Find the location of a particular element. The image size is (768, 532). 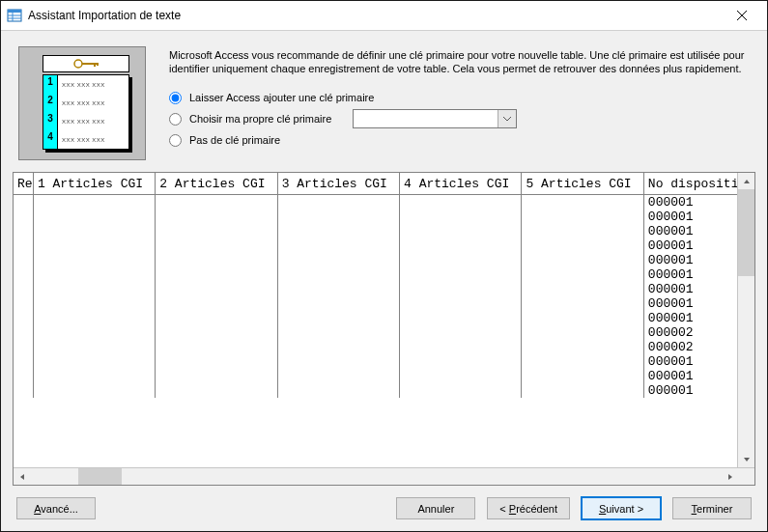

advanced-button: Avancé... is located at coordinates (56, 508).